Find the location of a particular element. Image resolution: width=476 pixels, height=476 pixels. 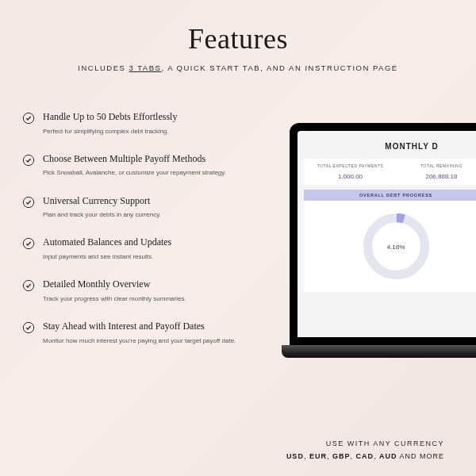

stat-label: TOTAL EXPECTED PAYMENTS is located at coordinates (351, 166).